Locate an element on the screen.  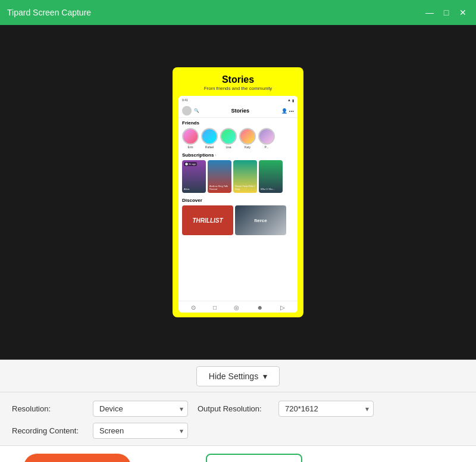
stories-subtitle: From friends and the community is located at coordinates (238, 88).